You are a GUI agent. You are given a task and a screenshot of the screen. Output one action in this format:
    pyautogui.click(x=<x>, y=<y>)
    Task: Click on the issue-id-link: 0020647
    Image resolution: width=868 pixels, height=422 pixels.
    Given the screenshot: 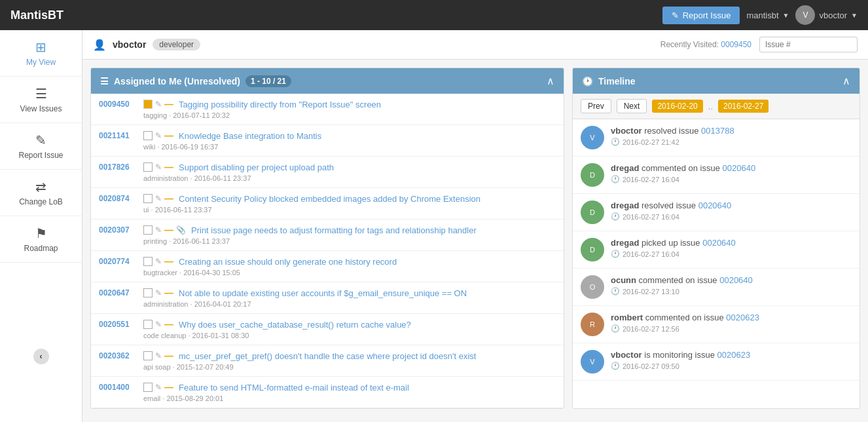 What is the action you would take?
    pyautogui.click(x=118, y=293)
    